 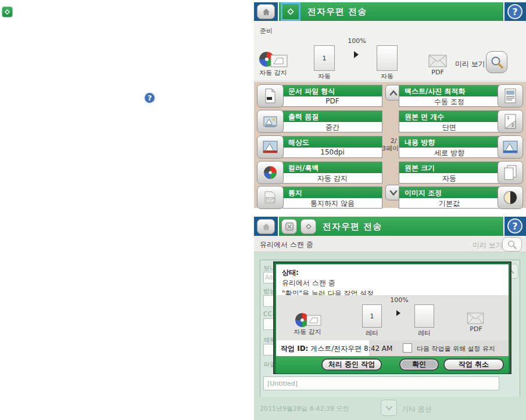 What do you see at coordinates (332, 121) in the screenshot?
I see `setting-output-quality: 출력 품질 중간` at bounding box center [332, 121].